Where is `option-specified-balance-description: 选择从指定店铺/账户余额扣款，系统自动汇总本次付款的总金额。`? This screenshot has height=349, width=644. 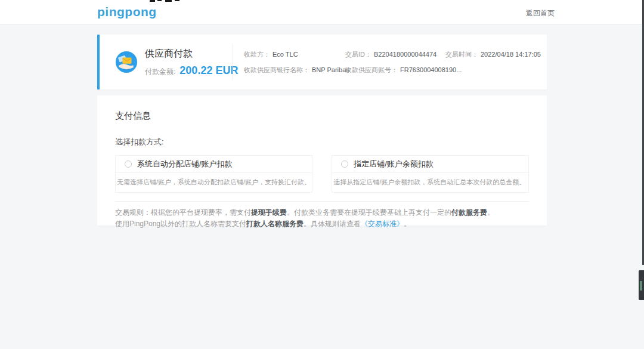
option-specified-balance-description: 选择从指定店铺/账户余额扣款，系统自动汇总本次付款的总金额。 is located at coordinates (431, 183).